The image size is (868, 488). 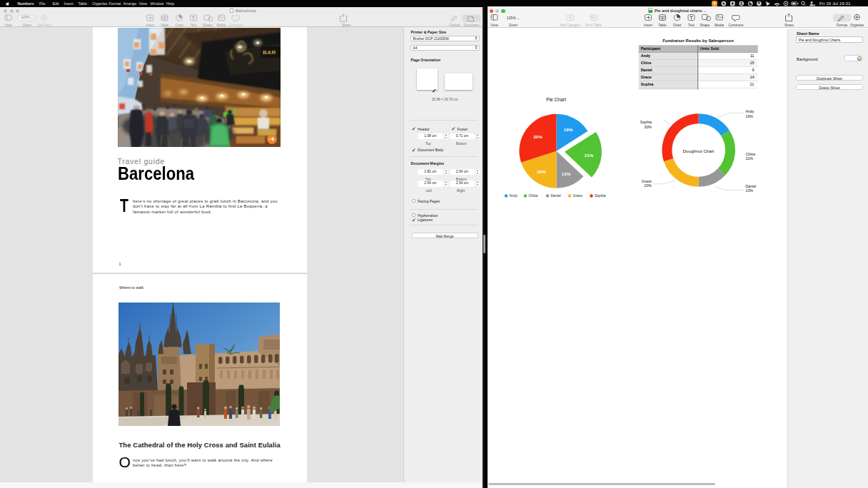 I want to click on svg-text: 14, so click(x=752, y=77).